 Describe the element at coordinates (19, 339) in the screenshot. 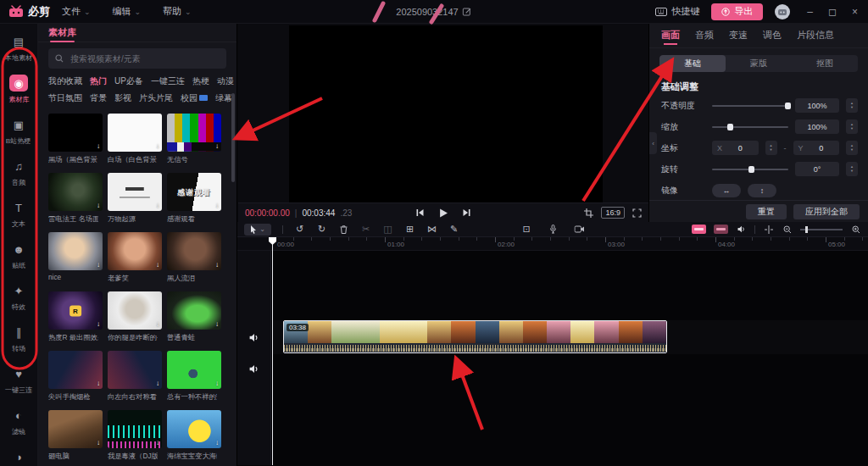

I see `sidebar-item-transition: ∥转场` at that location.